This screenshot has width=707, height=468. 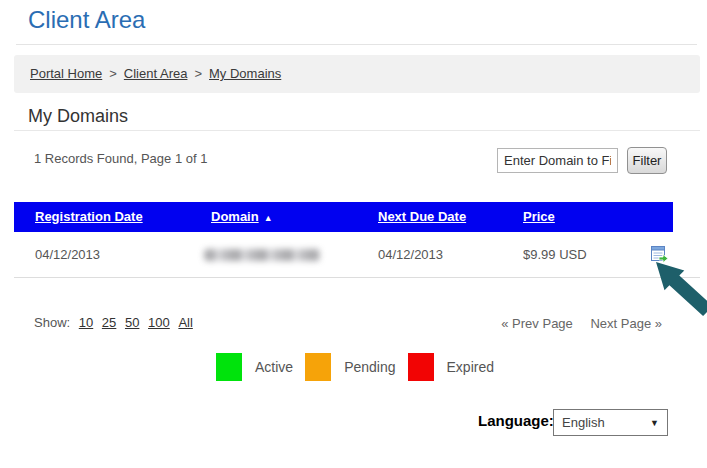 What do you see at coordinates (421, 367) in the screenshot?
I see `expired-status-swatch` at bounding box center [421, 367].